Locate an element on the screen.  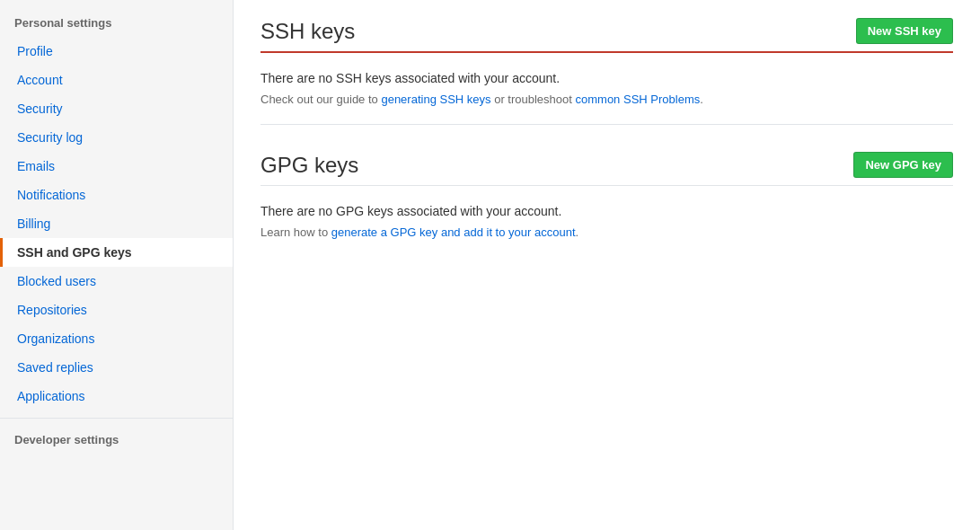
gpg-section-title: GPG keys is located at coordinates (309, 165).